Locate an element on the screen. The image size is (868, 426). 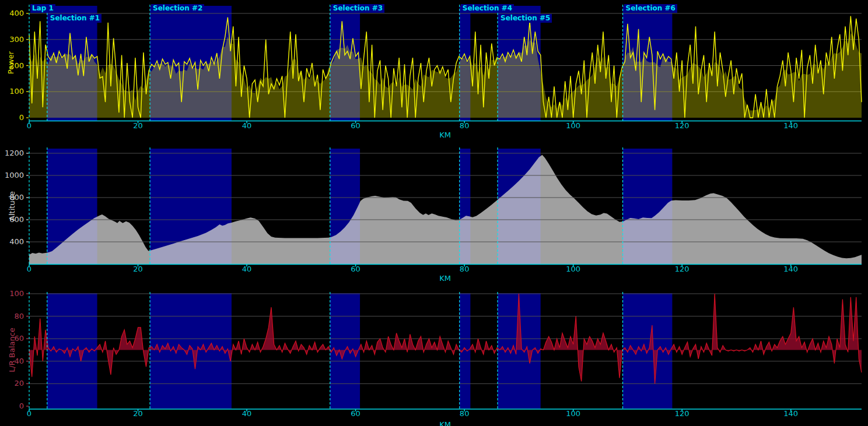
selection-label: Selection #5 is located at coordinates (525, 19).